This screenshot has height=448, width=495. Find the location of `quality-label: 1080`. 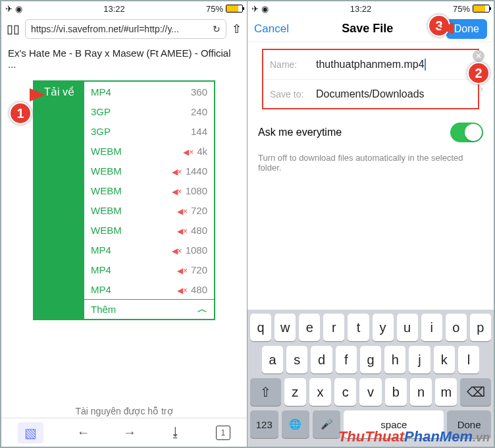

quality-label: 1080 is located at coordinates (196, 191).